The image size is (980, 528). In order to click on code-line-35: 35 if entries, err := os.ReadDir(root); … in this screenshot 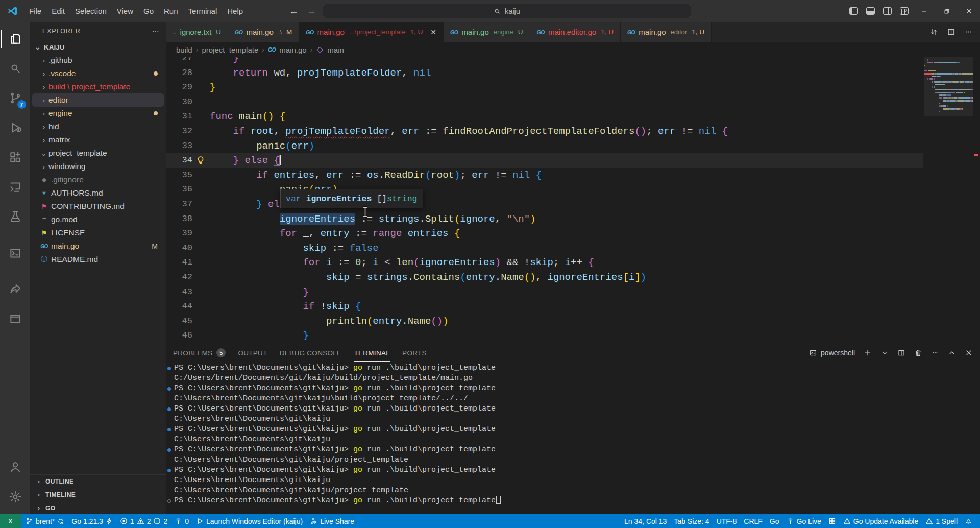, I will do `click(544, 176)`.